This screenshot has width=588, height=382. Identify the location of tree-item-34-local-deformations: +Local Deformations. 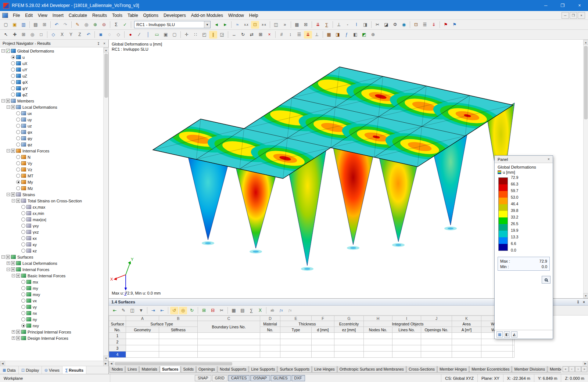
(51, 263).